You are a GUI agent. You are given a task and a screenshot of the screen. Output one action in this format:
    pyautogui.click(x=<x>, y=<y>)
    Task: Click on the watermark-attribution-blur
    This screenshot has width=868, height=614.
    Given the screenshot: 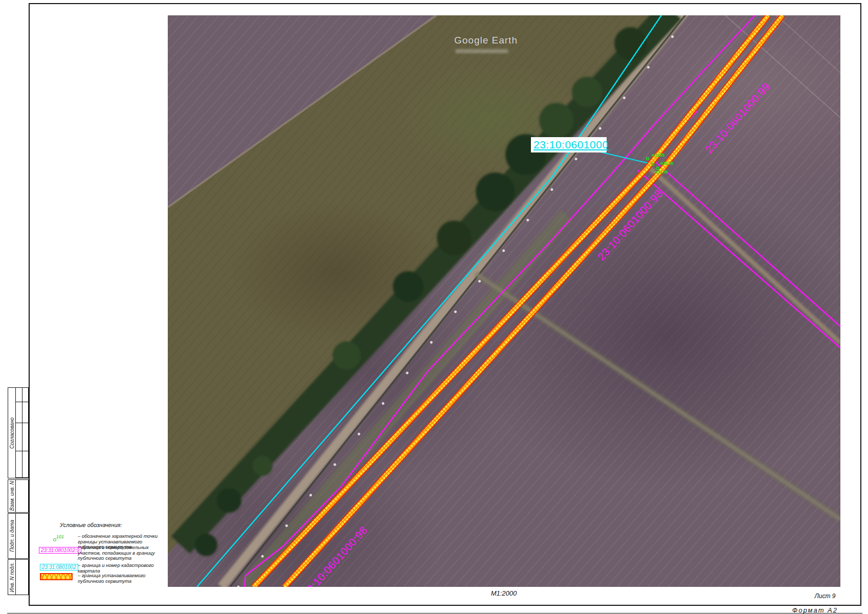 What is the action you would take?
    pyautogui.click(x=482, y=51)
    